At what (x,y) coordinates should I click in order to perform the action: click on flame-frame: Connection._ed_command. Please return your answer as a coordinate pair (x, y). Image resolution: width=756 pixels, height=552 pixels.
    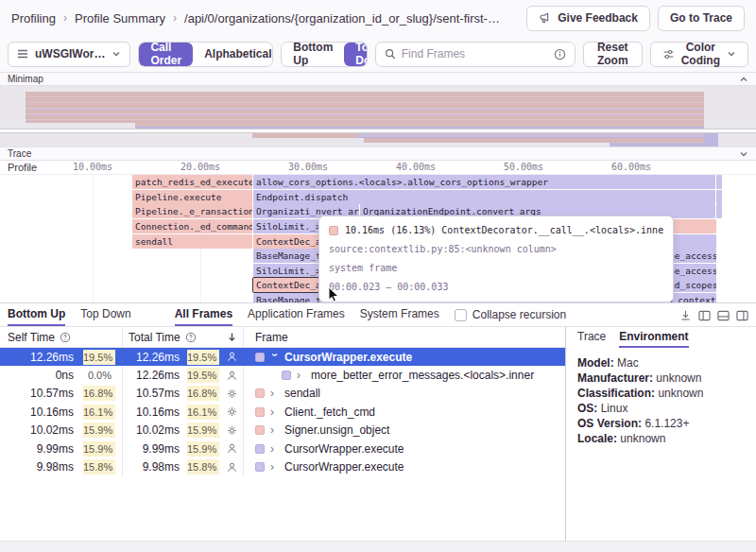
    Looking at the image, I should click on (193, 227).